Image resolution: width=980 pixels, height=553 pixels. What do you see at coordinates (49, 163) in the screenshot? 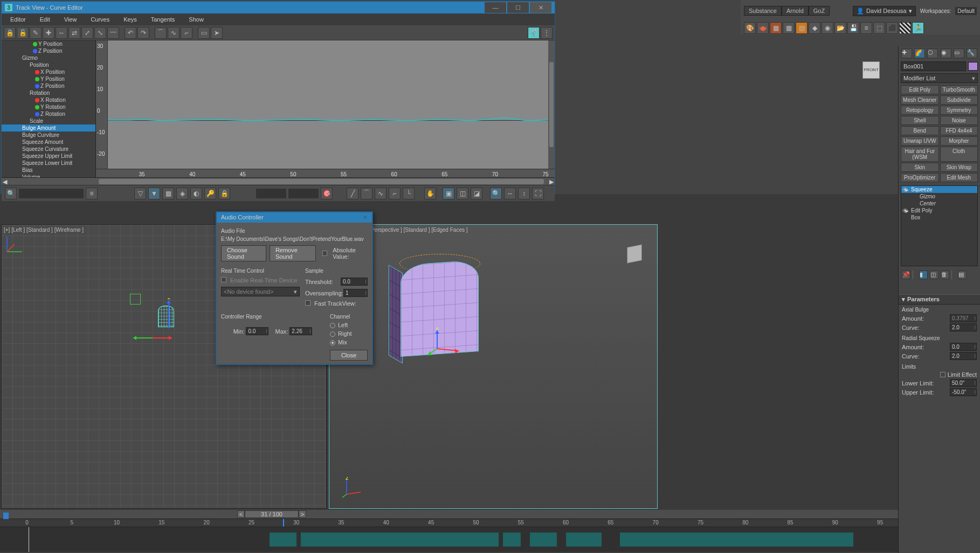
I see `track-item: Squeeze Lower Limit` at bounding box center [49, 163].